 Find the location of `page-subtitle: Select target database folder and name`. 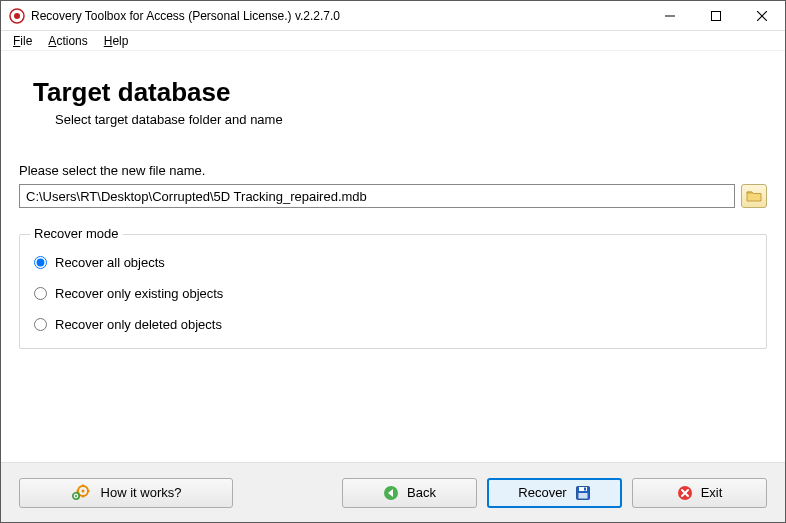

page-subtitle: Select target database folder and name is located at coordinates (411, 120).